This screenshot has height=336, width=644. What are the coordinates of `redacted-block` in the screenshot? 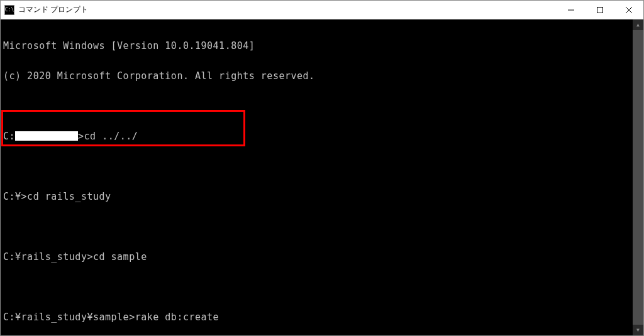 It's located at (47, 136).